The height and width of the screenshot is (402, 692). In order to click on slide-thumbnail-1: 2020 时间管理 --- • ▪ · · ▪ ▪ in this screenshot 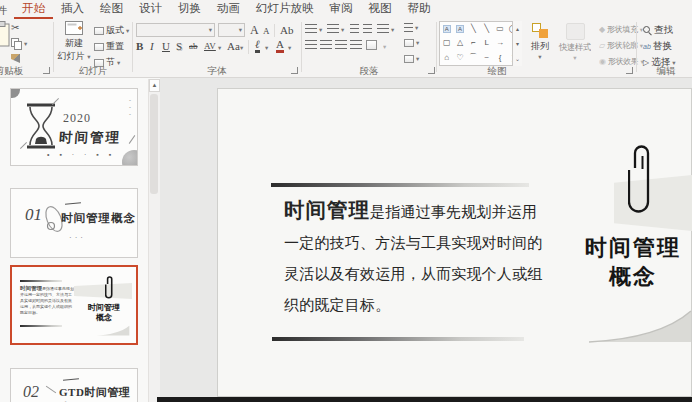, I will do `click(74, 127)`.